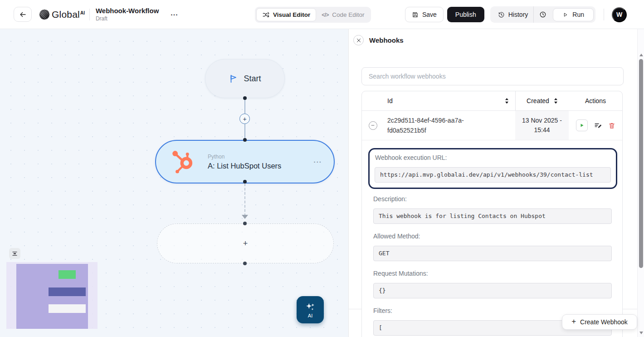  Describe the element at coordinates (640, 183) in the screenshot. I see `panel-scrollbar` at that location.